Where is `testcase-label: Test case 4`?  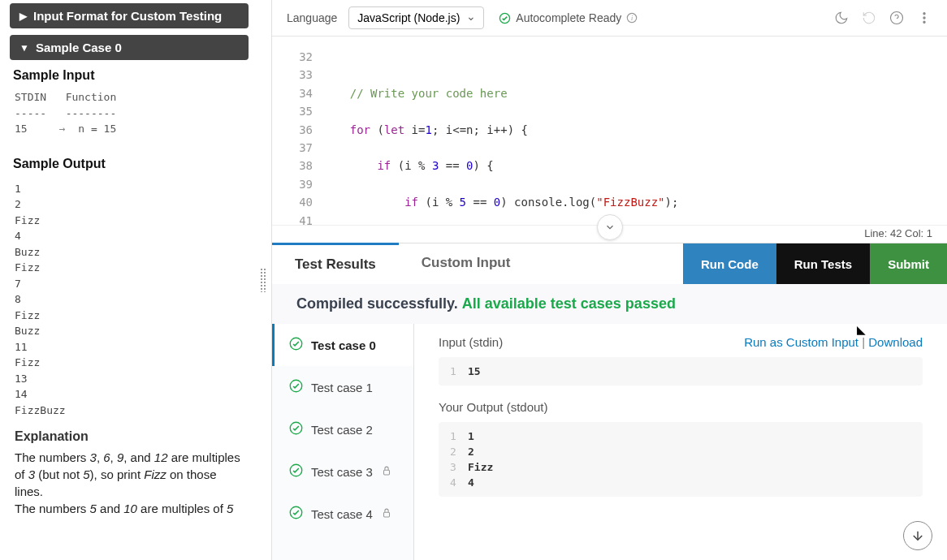
testcase-label: Test case 4 is located at coordinates (342, 515).